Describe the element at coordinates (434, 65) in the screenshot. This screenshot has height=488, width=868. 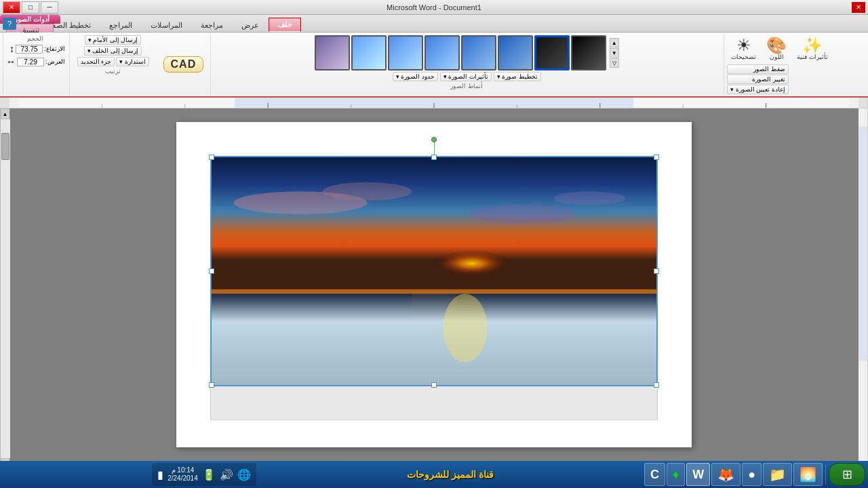
I see `ribbon: الحجم الارتفاع: ↕ العرض: ↔ إرسال إلى الأ…` at that location.